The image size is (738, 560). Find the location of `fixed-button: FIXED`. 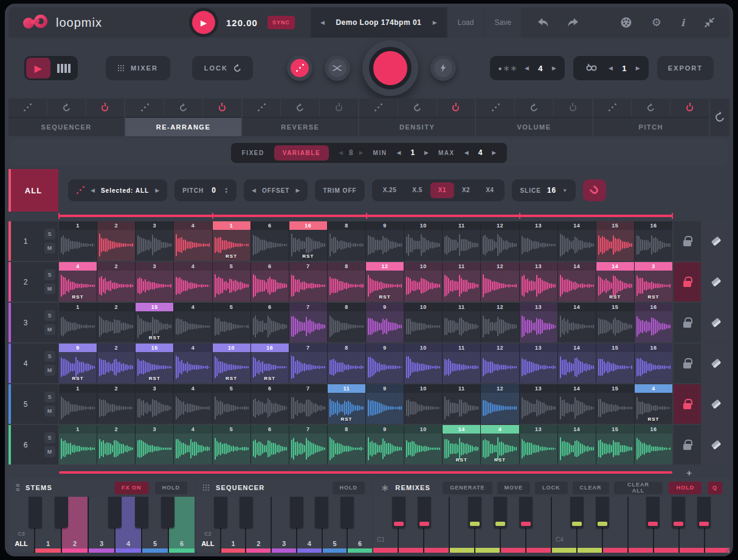

fixed-button: FIXED is located at coordinates (253, 153).